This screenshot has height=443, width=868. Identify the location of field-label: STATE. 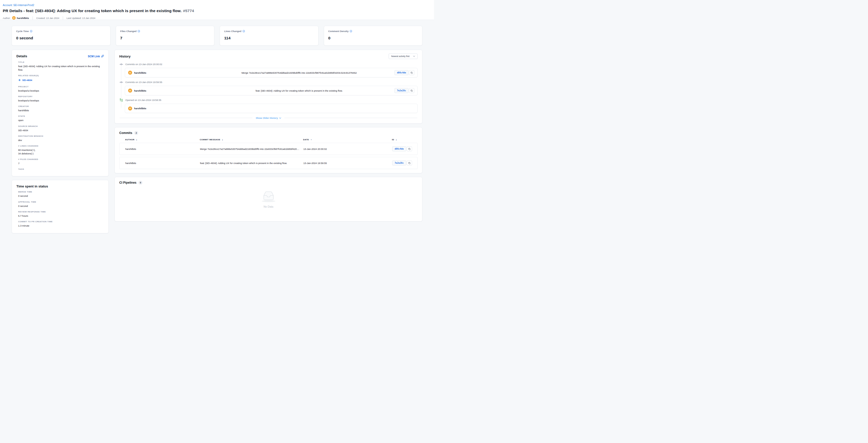
(61, 116).